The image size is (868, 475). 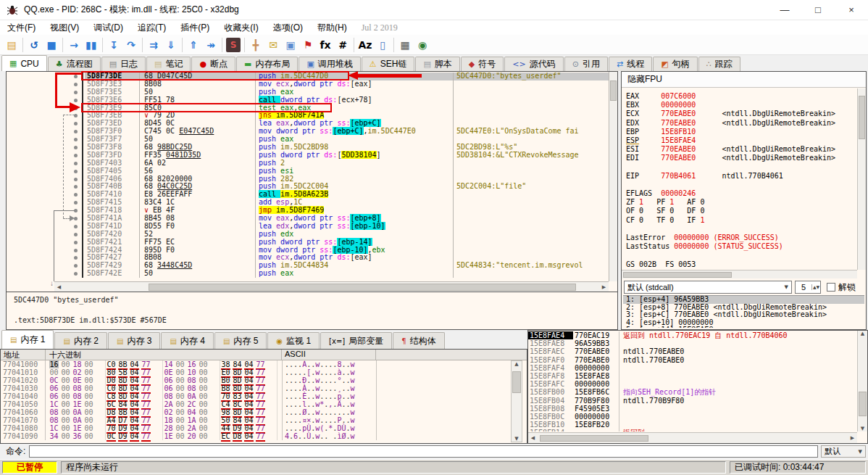 I want to click on comments-button: ✉, so click(x=273, y=45).